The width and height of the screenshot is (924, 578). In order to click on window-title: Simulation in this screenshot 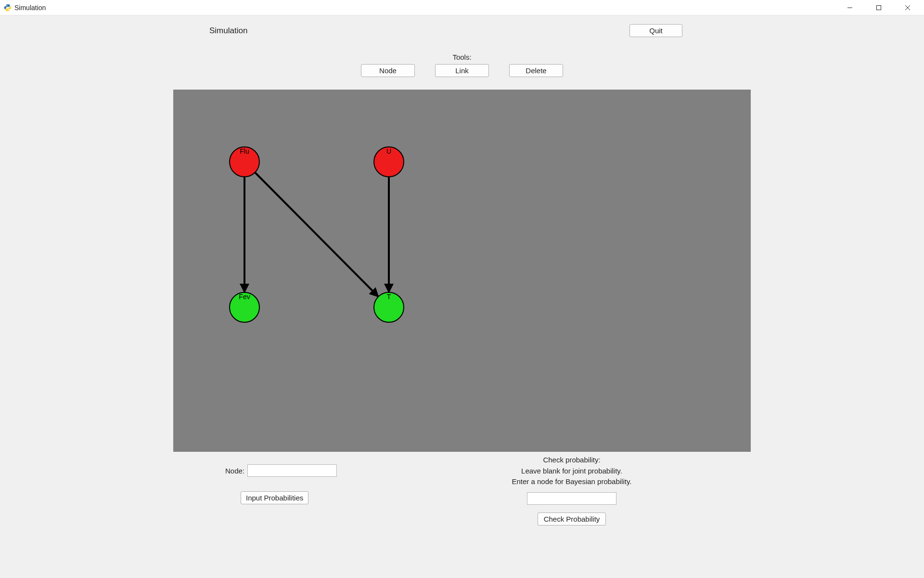, I will do `click(30, 8)`.